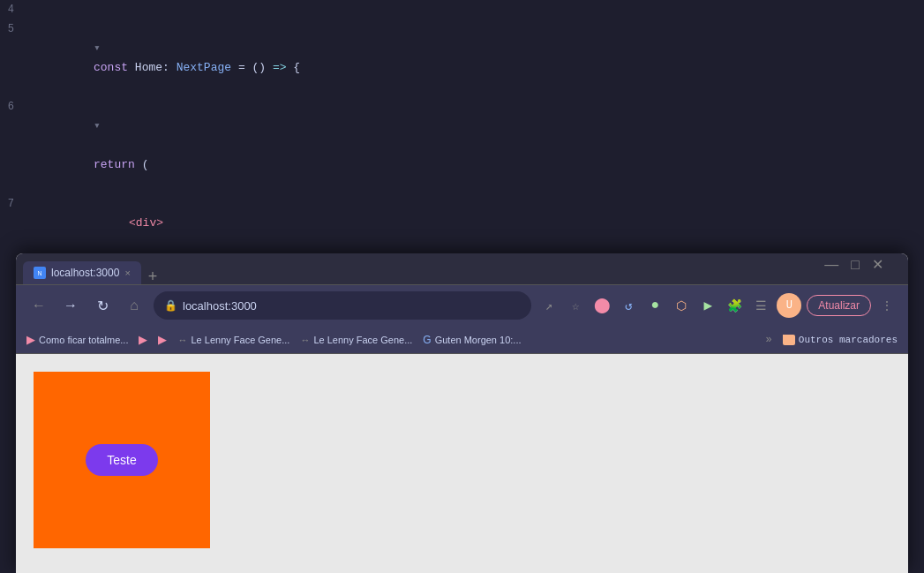 The image size is (924, 573). I want to click on code-line-4: 4, so click(462, 10).